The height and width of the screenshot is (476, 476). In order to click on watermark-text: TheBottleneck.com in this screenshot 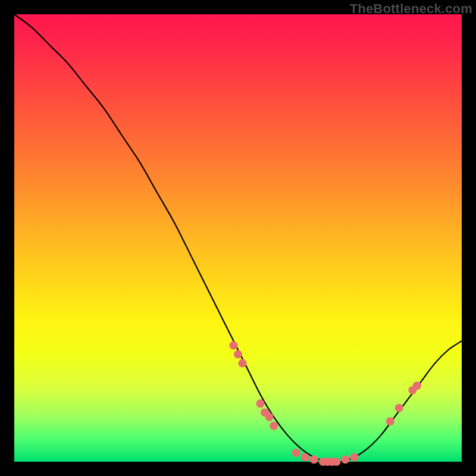, I will do `click(411, 9)`.